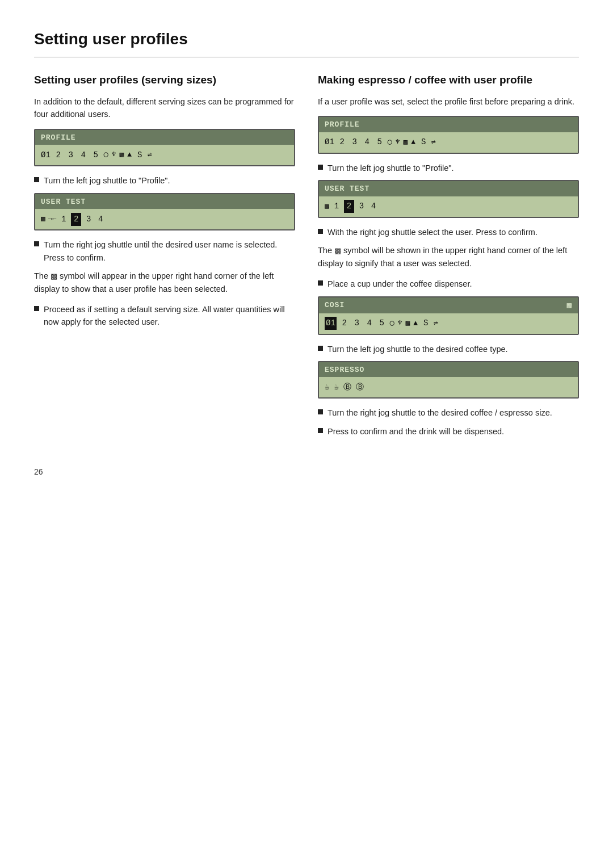  I want to click on left-profile-title: PROFILE, so click(165, 137).